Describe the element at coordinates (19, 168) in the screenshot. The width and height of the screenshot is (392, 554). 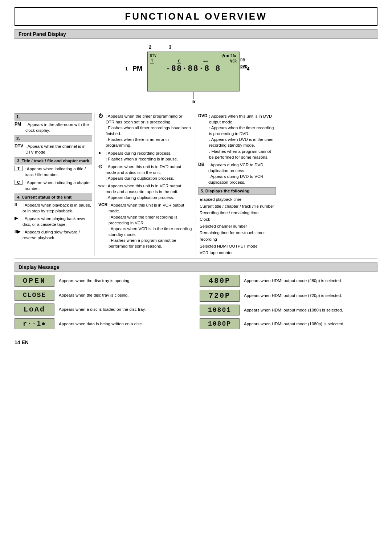
I see `T-symbol: T` at that location.